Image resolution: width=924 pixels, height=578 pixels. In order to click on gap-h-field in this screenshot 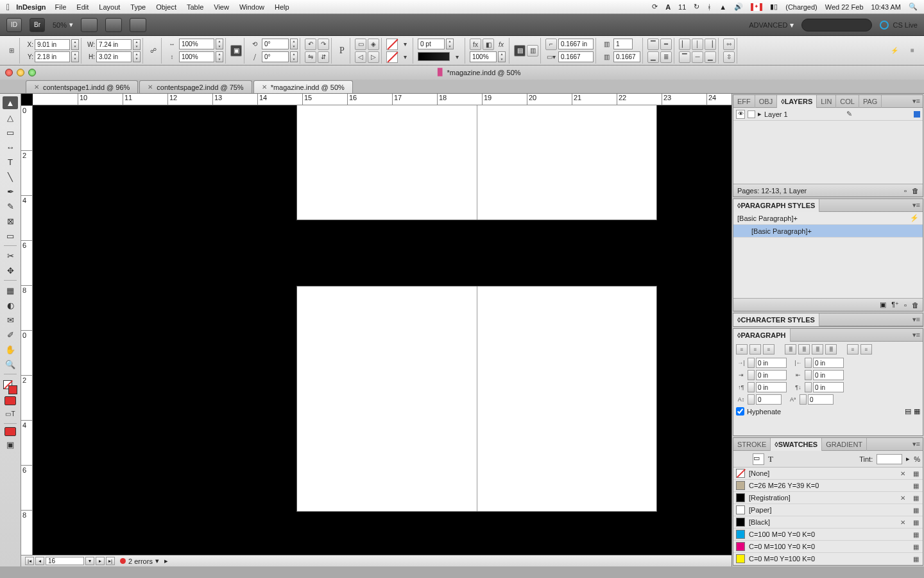, I will do `click(576, 44)`.